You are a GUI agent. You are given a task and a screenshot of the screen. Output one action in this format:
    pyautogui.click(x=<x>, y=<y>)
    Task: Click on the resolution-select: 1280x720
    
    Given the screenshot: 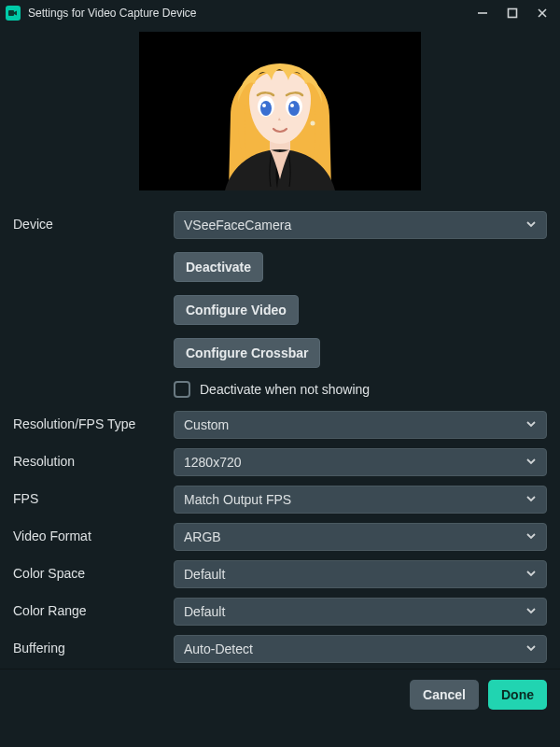 What is the action you would take?
    pyautogui.click(x=360, y=462)
    